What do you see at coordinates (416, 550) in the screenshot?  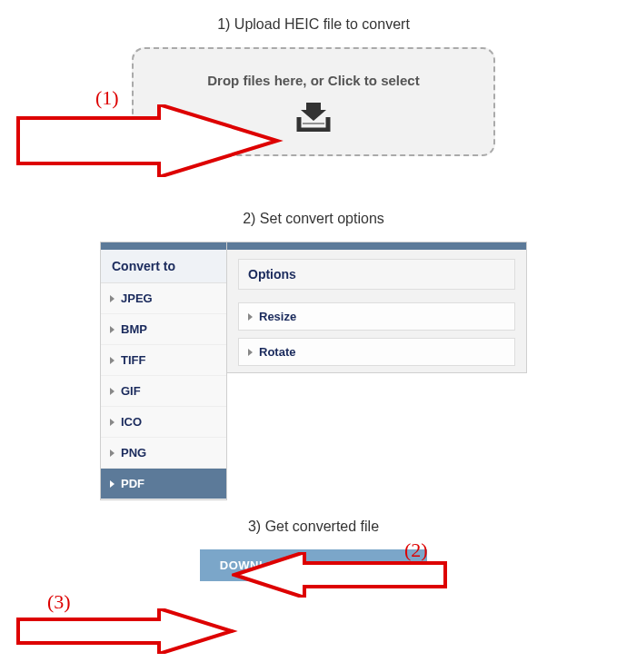 I see `annotation-2-label: (2)` at bounding box center [416, 550].